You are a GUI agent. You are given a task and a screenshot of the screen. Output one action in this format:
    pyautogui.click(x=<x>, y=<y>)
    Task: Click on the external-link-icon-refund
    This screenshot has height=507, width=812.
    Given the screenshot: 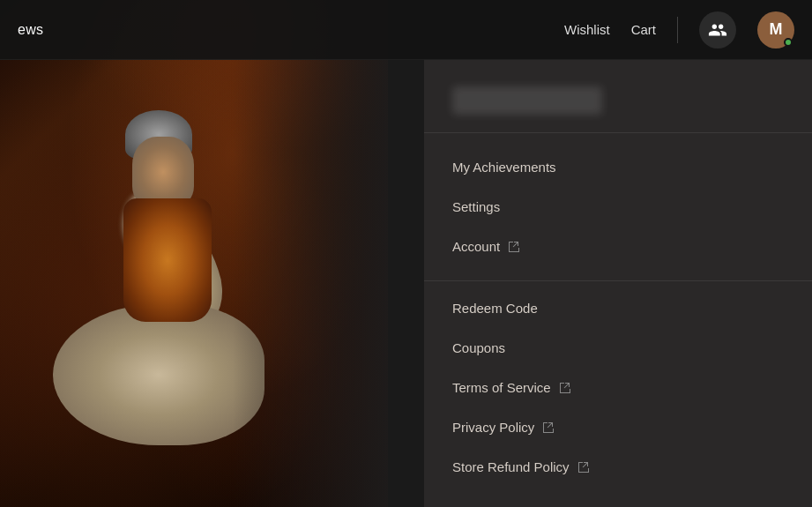 What is the action you would take?
    pyautogui.click(x=584, y=467)
    